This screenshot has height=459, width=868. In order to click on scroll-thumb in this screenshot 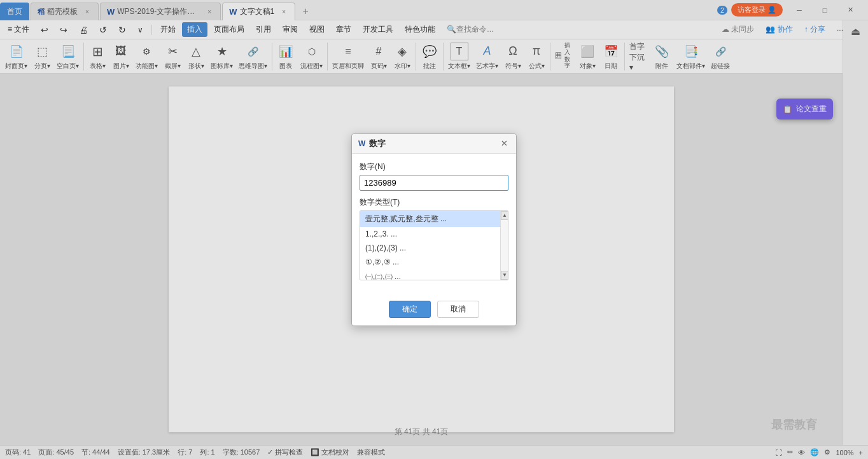, I will do `click(504, 245)`.